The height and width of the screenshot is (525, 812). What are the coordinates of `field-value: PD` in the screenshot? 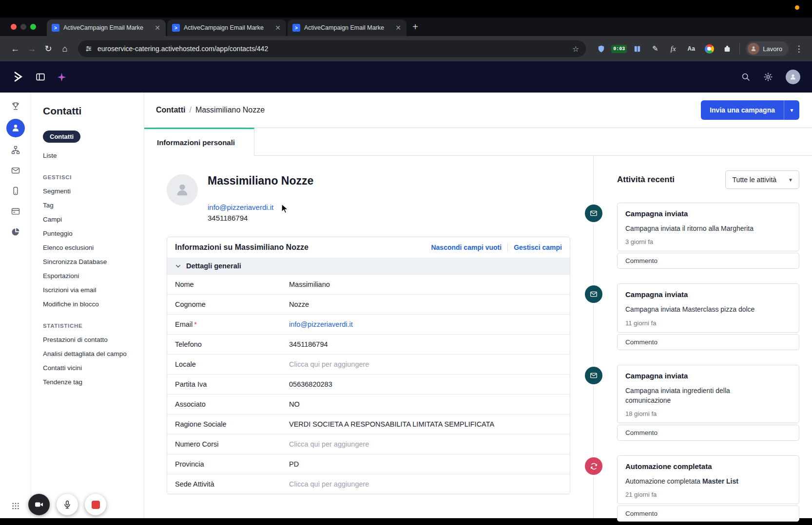 It's located at (294, 464).